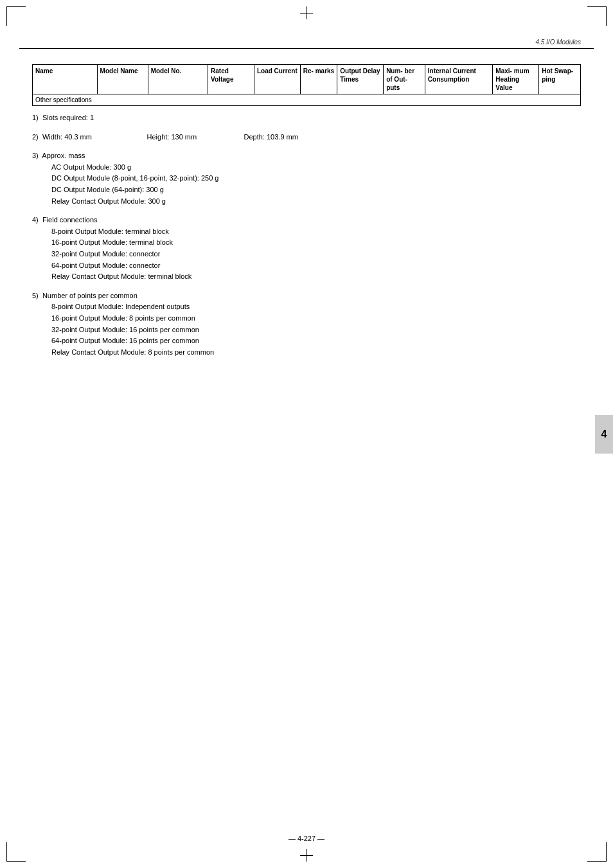 This screenshot has width=613, height=868. Describe the element at coordinates (316, 184) in the screenshot. I see `note-3-items: AC Output Module: 300 g DC Output Module…` at that location.